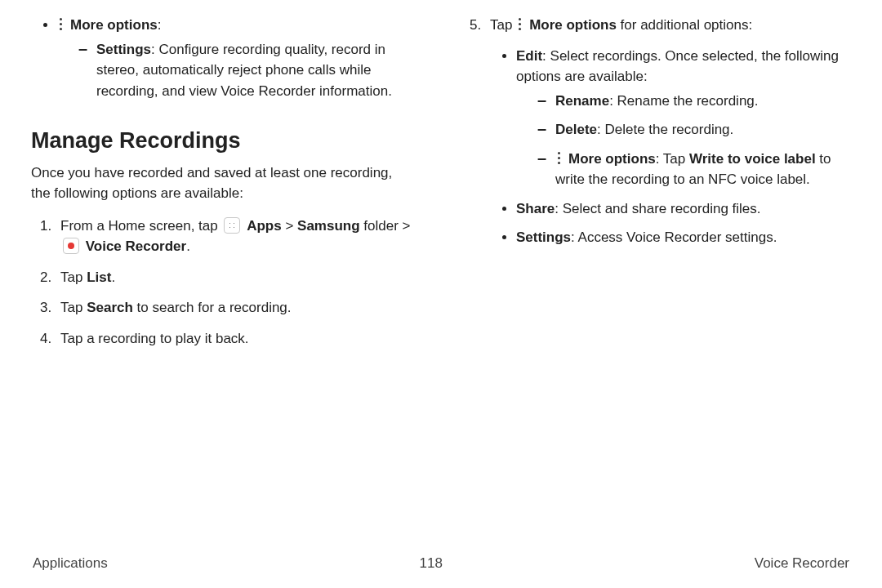 This screenshot has height=588, width=882. Describe the element at coordinates (235, 237) in the screenshot. I see `step-1: From a Home screen, tap Apps > Samsung f…` at that location.